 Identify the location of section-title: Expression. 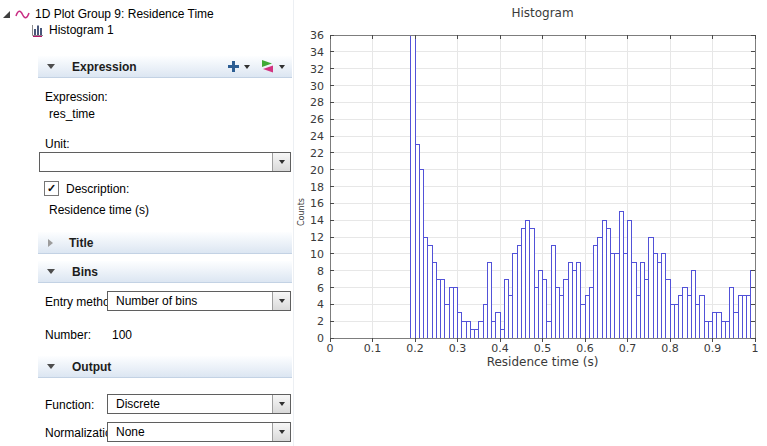
(104, 67).